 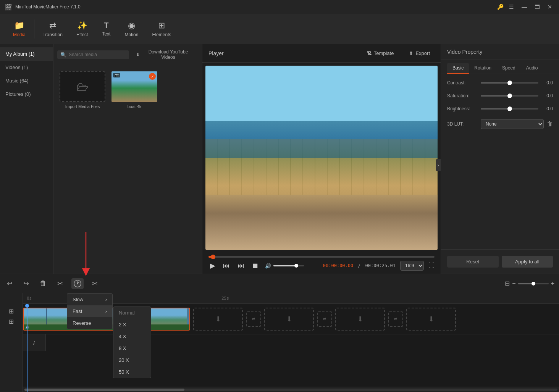 I want to click on export-button: ⬆ Export, so click(x=419, y=53).